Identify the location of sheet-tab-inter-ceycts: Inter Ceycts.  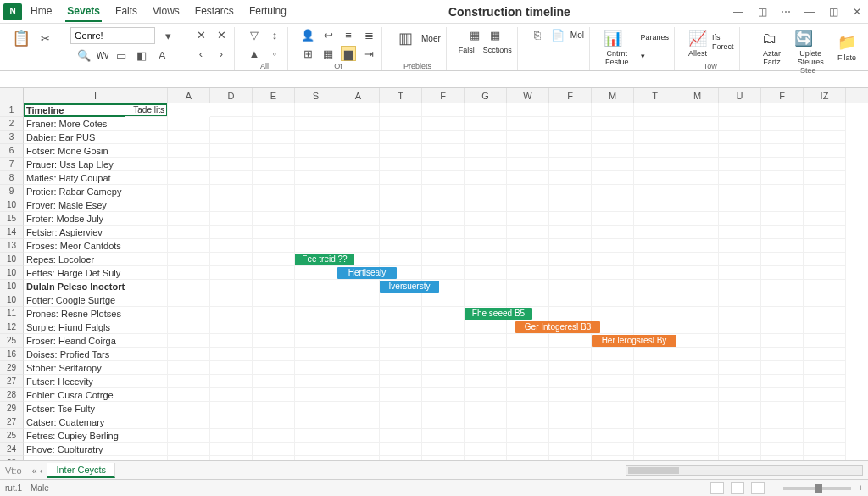
(81, 471).